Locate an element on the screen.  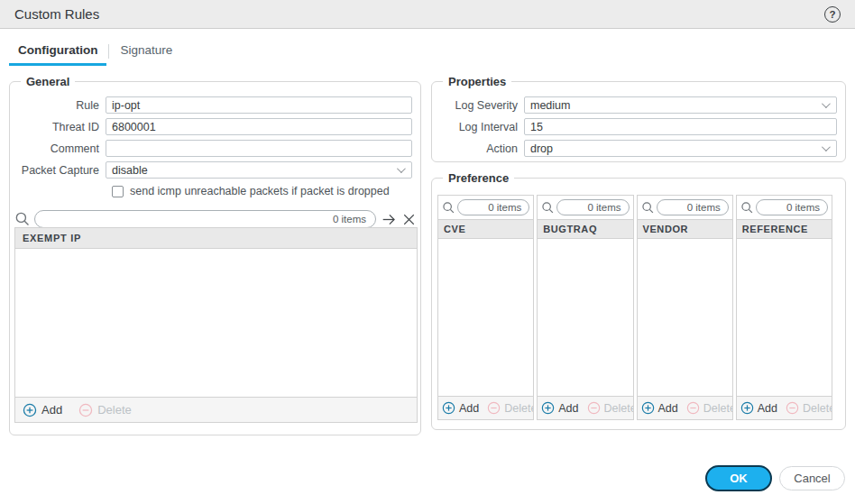
cve-add-button: Add is located at coordinates (460, 408).